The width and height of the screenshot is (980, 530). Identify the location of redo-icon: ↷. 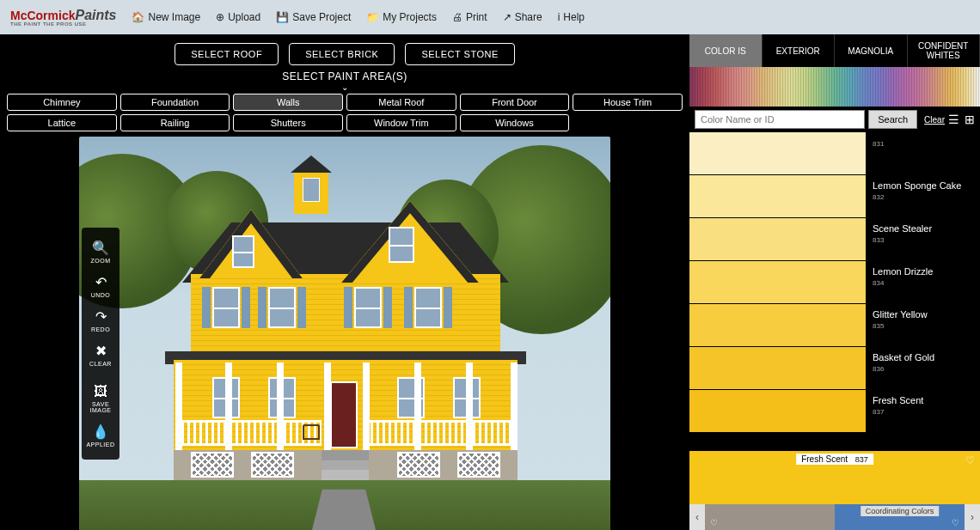
(101, 316).